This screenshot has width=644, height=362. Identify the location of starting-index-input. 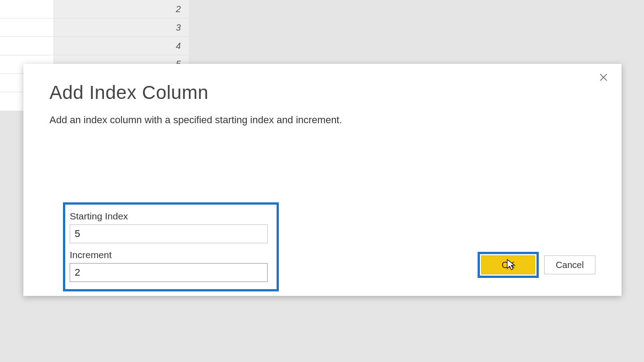
(169, 234).